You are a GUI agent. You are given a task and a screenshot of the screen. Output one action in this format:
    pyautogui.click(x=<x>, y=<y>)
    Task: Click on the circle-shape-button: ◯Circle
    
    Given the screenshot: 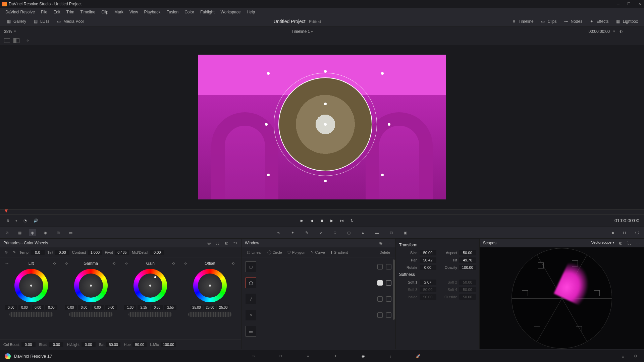 What is the action you would take?
    pyautogui.click(x=275, y=252)
    